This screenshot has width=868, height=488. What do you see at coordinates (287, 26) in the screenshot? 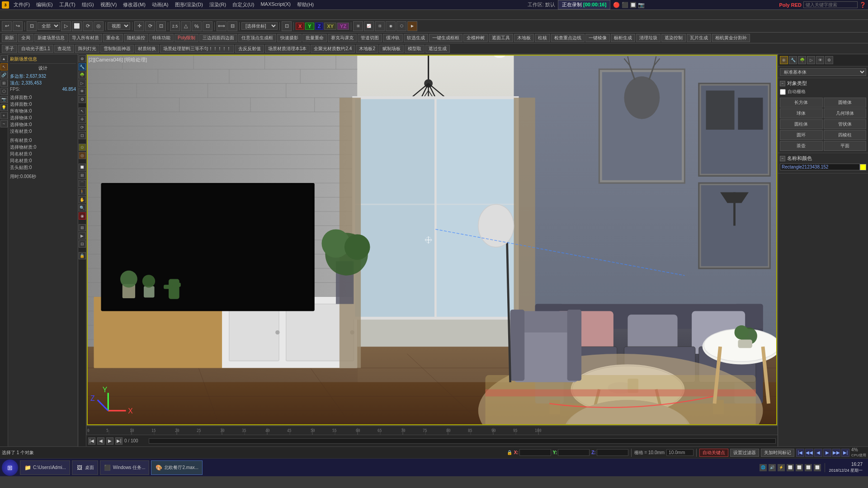
I see `pivot-btn: ⊡` at bounding box center [287, 26].